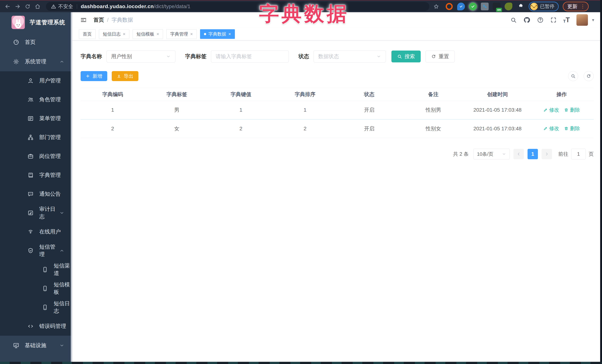 The height and width of the screenshot is (364, 602). Describe the element at coordinates (573, 76) in the screenshot. I see `toggle-search-button` at that location.